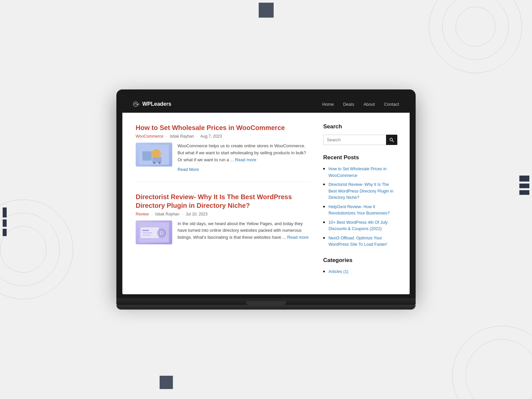 This screenshot has width=532, height=399. I want to click on post-2-title: Directorist Review- Why It Is The Best W…, so click(223, 201).